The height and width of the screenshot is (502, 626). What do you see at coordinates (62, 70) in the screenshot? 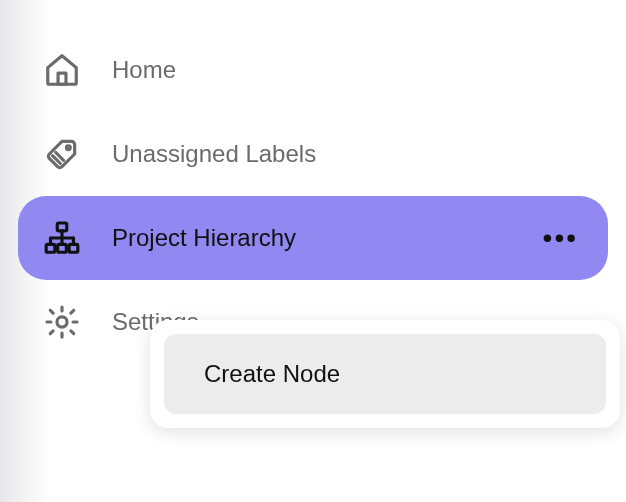
I see `home-icon` at bounding box center [62, 70].